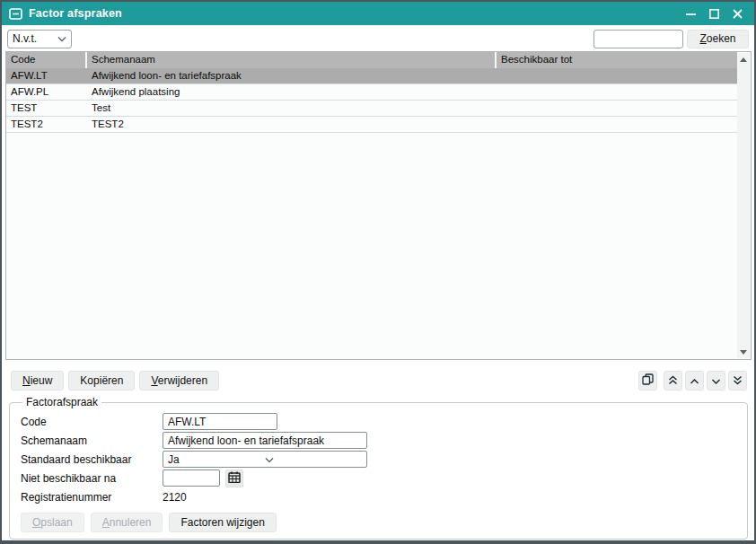 Image resolution: width=756 pixels, height=544 pixels. What do you see at coordinates (379, 440) in the screenshot?
I see `form-row-schemanaam: Schemanaam` at bounding box center [379, 440].